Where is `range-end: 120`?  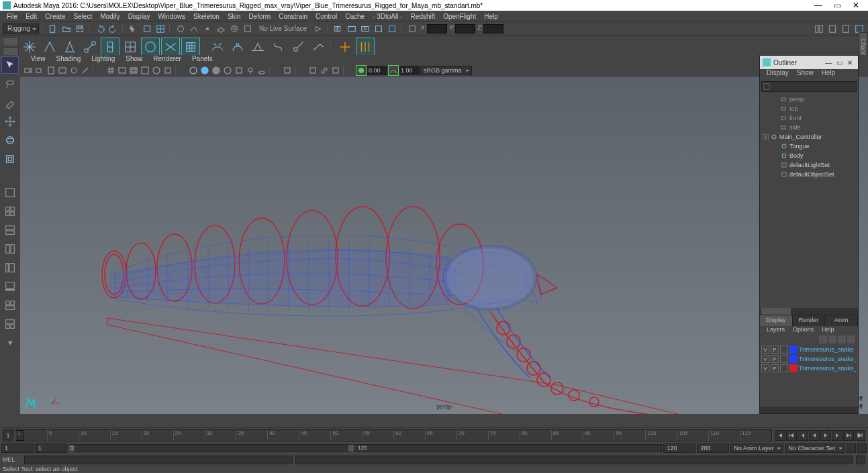 range-end: 120 is located at coordinates (679, 448).